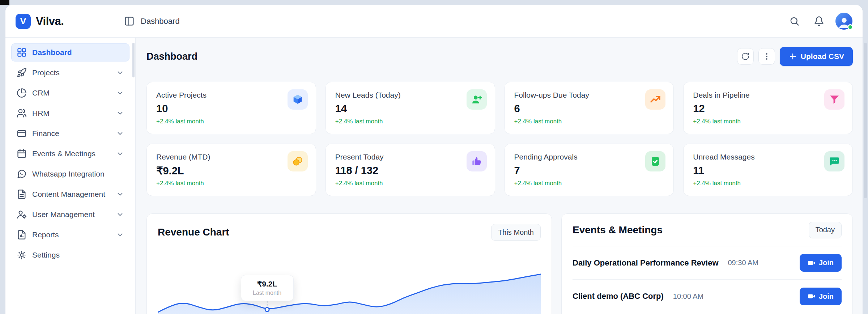 This screenshot has width=868, height=314. Describe the element at coordinates (22, 154) in the screenshot. I see `calendar-icon` at that location.